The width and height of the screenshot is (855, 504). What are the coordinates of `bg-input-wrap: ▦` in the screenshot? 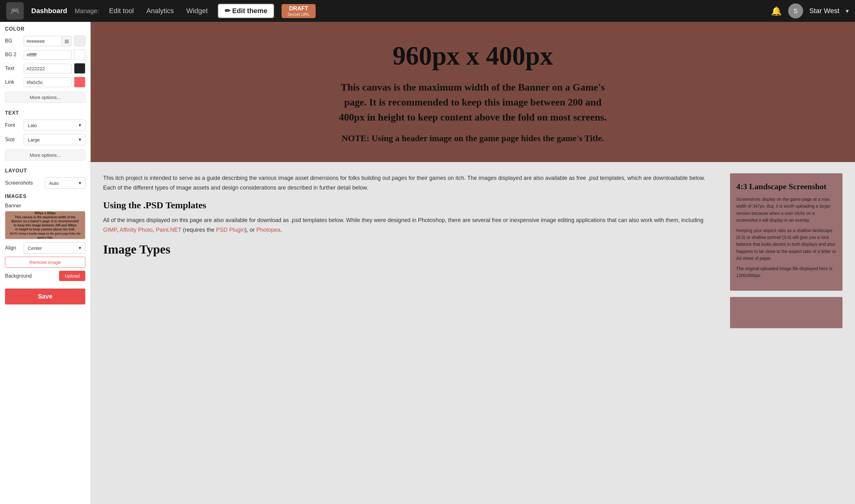 It's located at (48, 41).